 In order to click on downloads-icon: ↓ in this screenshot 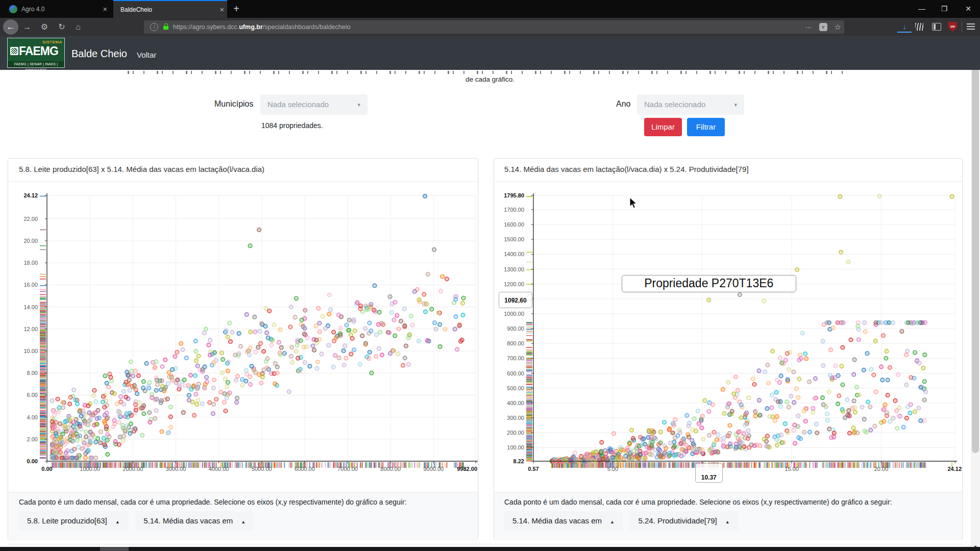, I will do `click(904, 27)`.